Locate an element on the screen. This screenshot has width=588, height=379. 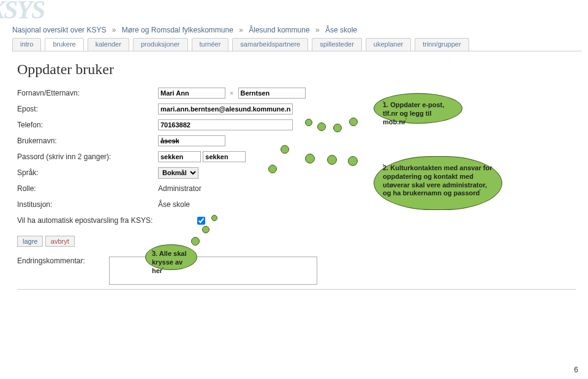
annotation-text-2: 2. Kulturkontakten med ansvar for oppdat… is located at coordinates (437, 180).